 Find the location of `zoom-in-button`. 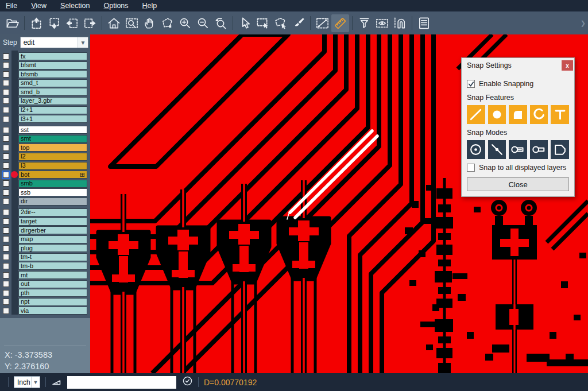

zoom-in-button is located at coordinates (185, 23).